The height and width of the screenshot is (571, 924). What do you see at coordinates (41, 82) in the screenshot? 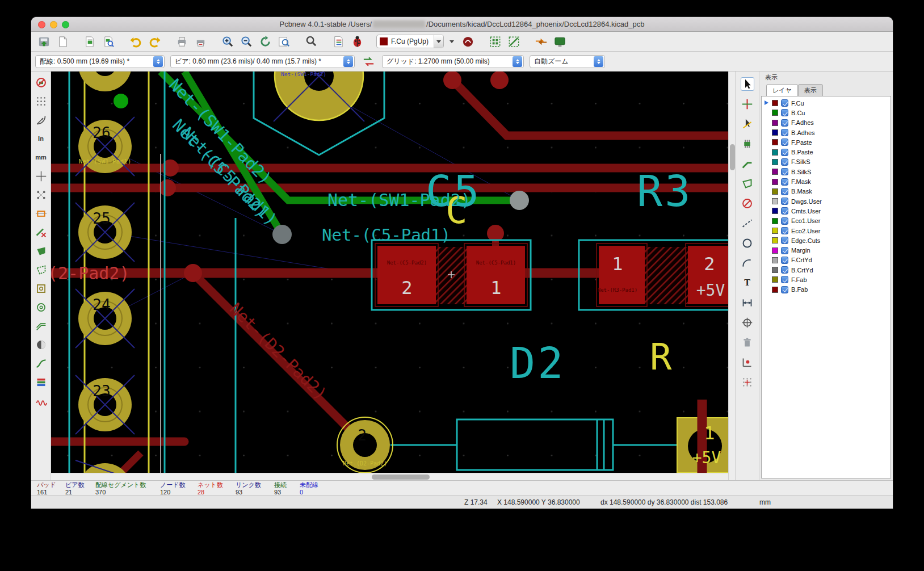
I see `drc-toggle-icon` at bounding box center [41, 82].